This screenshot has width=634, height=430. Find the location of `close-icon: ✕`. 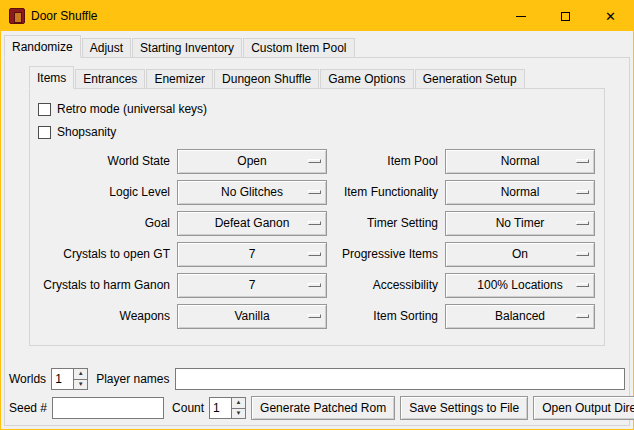

close-icon: ✕ is located at coordinates (610, 16).